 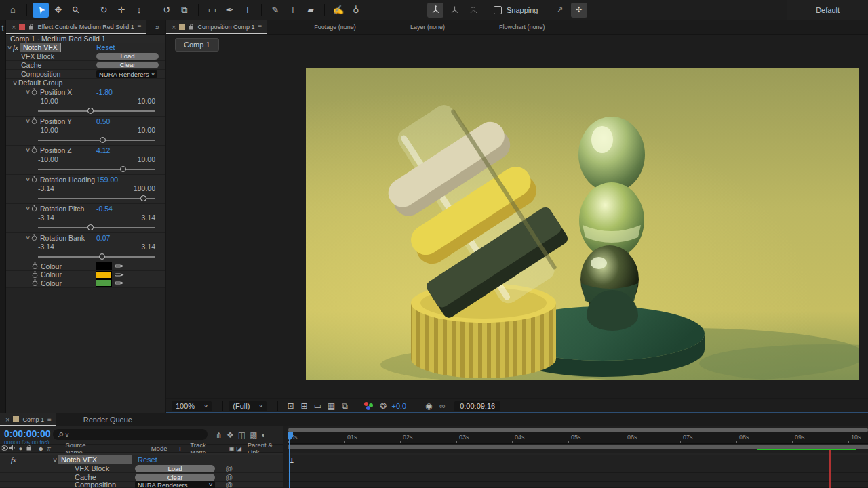 What do you see at coordinates (58, 10) in the screenshot?
I see `hand-tool-icon: ✥` at bounding box center [58, 10].